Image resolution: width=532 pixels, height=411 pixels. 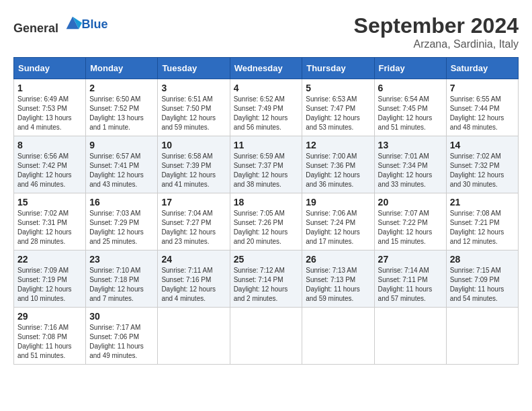 What do you see at coordinates (482, 279) in the screenshot?
I see `calendar-cell: 28Sunrise: 7:15 AMSunset: 7:09 PMDayligh…` at bounding box center [482, 279].